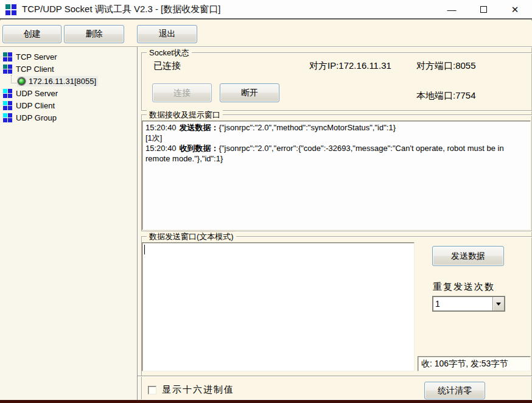 Image resolution: width=532 pixels, height=403 pixels. I want to click on repeat-count-value: 1, so click(463, 304).